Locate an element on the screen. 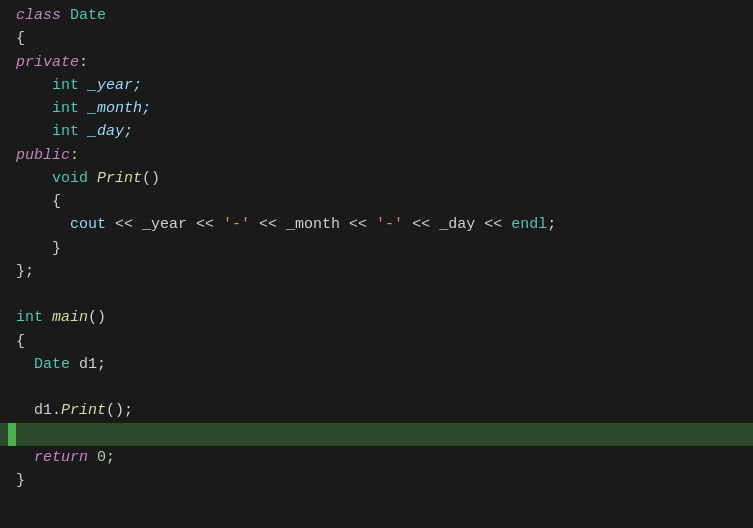 The image size is (753, 528). line-content: int main() is located at coordinates (380, 318).